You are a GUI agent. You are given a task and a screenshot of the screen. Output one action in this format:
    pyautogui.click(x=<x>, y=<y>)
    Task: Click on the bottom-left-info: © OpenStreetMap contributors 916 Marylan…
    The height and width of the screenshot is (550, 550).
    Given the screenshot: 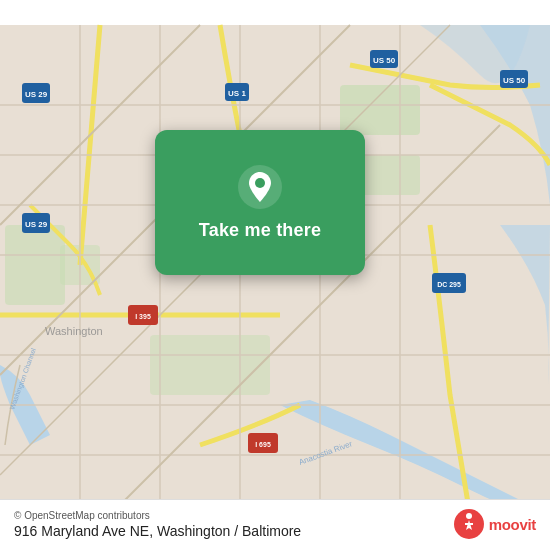 What is the action you would take?
    pyautogui.click(x=158, y=524)
    